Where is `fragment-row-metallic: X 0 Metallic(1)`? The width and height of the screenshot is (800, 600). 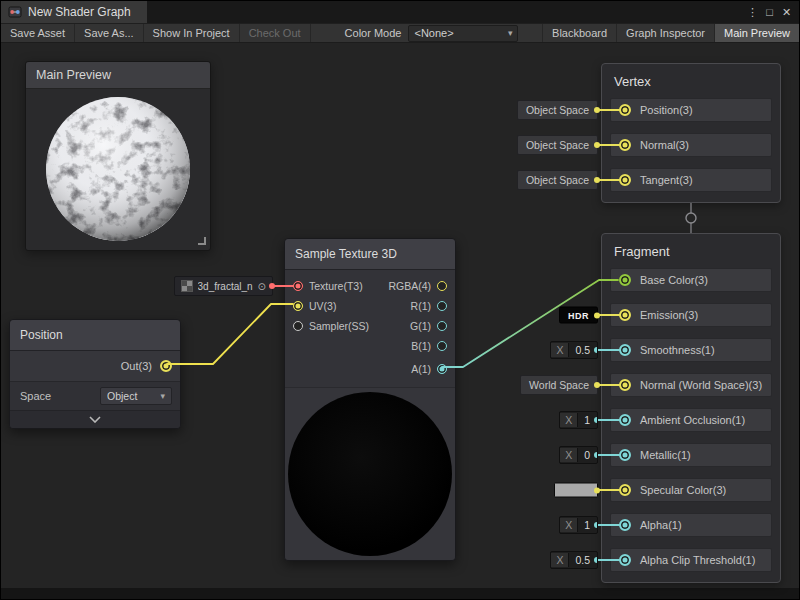
fragment-row-metallic: X 0 Metallic(1) is located at coordinates (691, 455).